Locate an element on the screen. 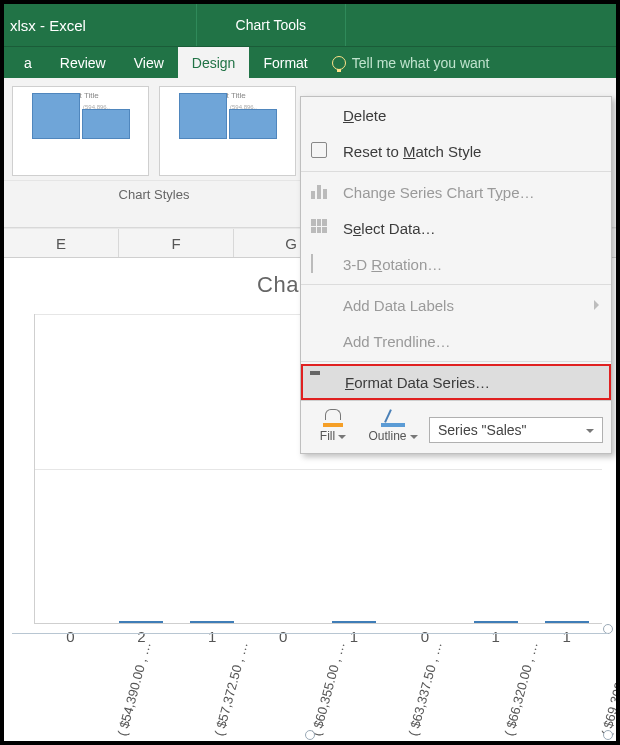  chart-tools-label: Chart Tools is located at coordinates (271, 25).